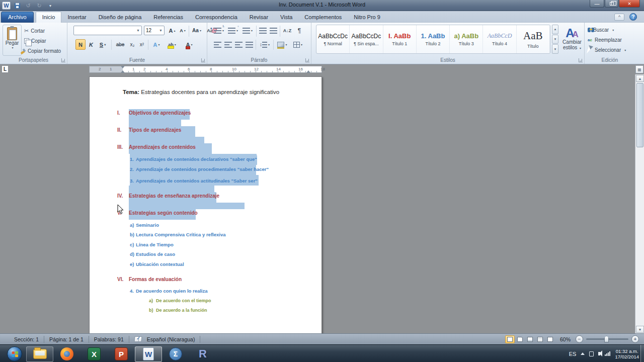  Describe the element at coordinates (203, 354) in the screenshot. I see `taskbar-r-icon: R` at that location.